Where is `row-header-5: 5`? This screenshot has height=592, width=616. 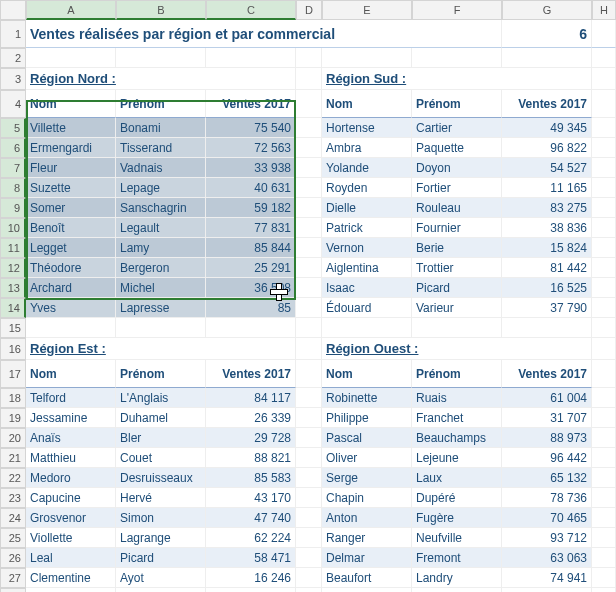
row-header-5: 5 is located at coordinates (13, 128).